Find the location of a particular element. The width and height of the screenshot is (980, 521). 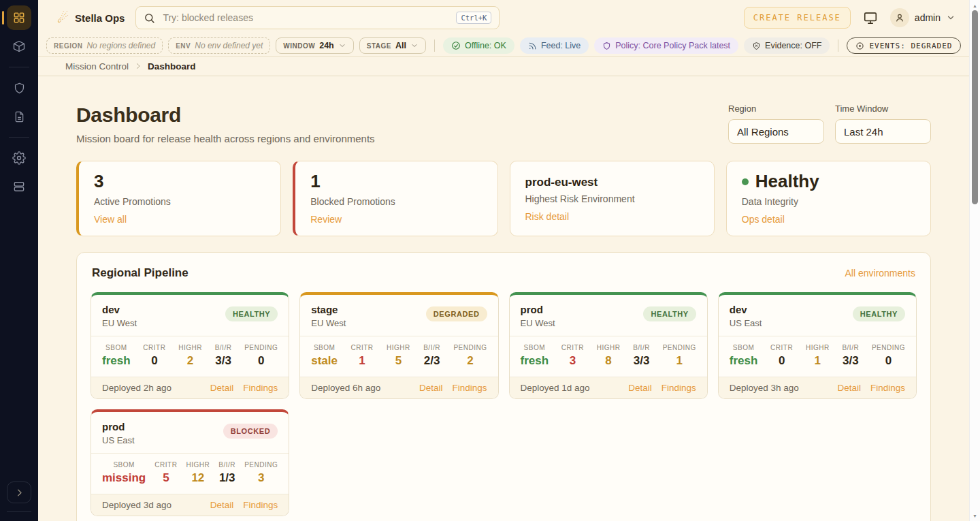

feed-status-text: Feed: Live is located at coordinates (561, 46).